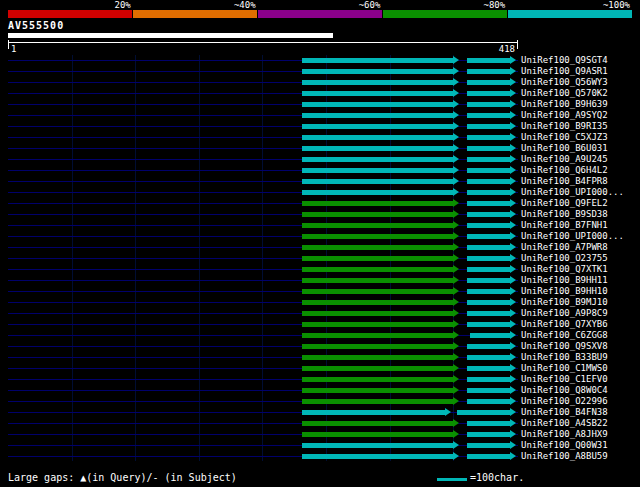 This screenshot has width=640, height=487. Describe the element at coordinates (564, 148) in the screenshot. I see `hit-label: UniRef100_B6U031` at that location.